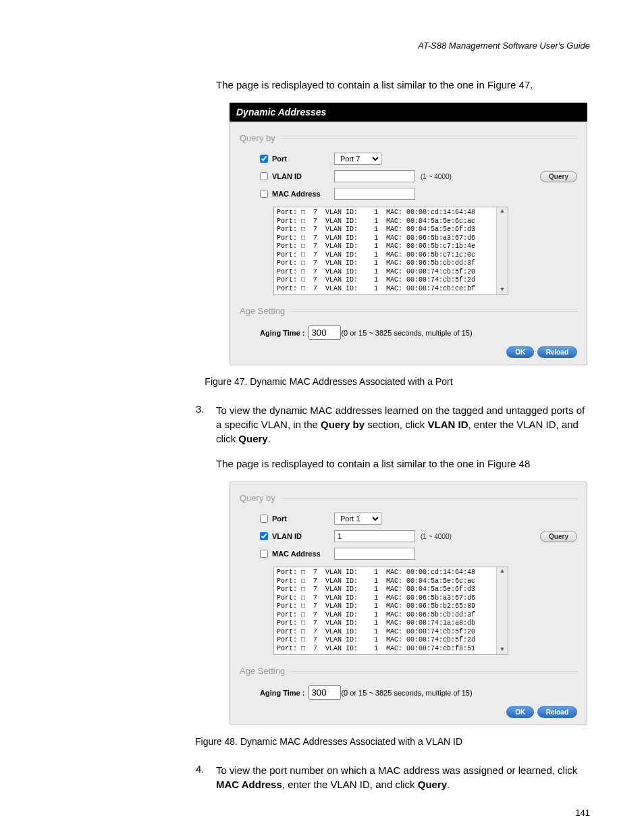  Describe the element at coordinates (358, 159) in the screenshot. I see `port-select: Port 7` at that location.